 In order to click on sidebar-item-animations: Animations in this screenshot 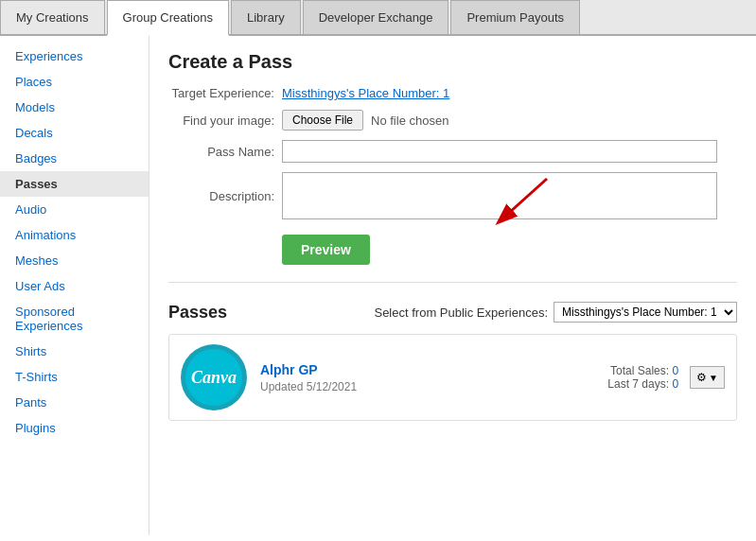, I will do `click(74, 235)`.